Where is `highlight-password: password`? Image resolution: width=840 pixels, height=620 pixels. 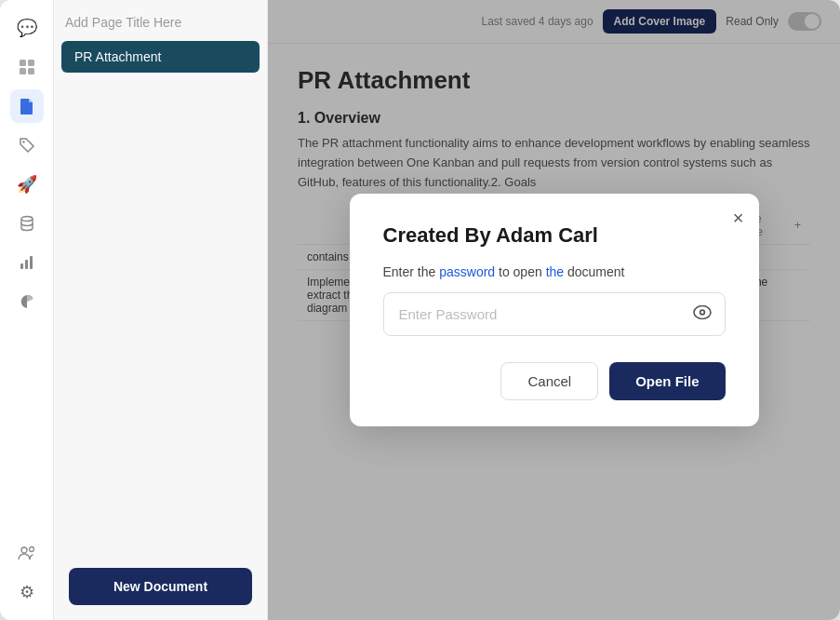 highlight-password: password is located at coordinates (467, 272).